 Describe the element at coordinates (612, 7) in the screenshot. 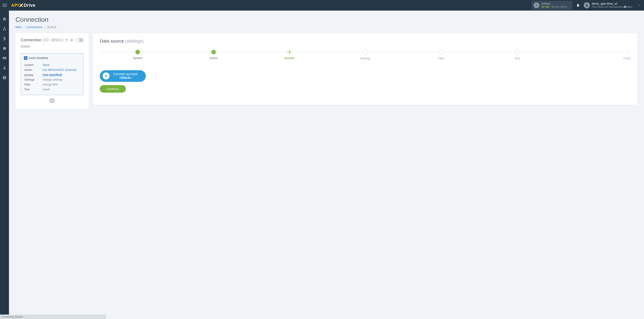

I see `plan-line: Plan |Start| left until payment 29 days` at that location.